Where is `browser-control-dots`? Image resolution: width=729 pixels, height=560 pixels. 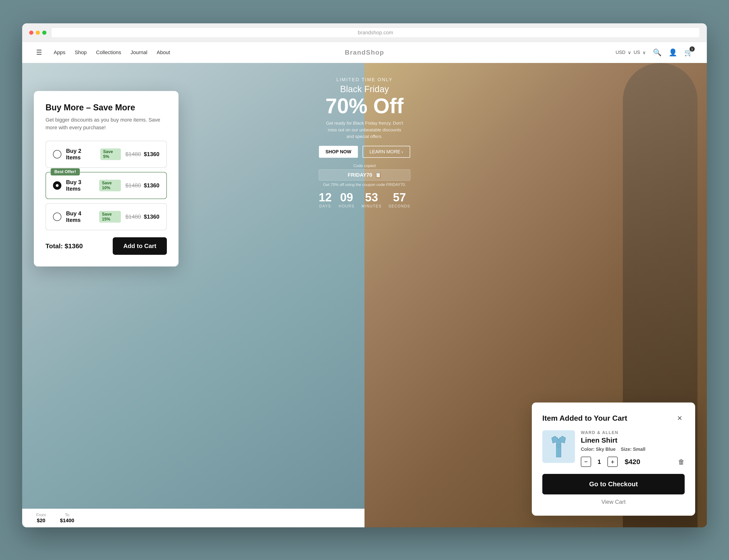 browser-control-dots is located at coordinates (38, 33).